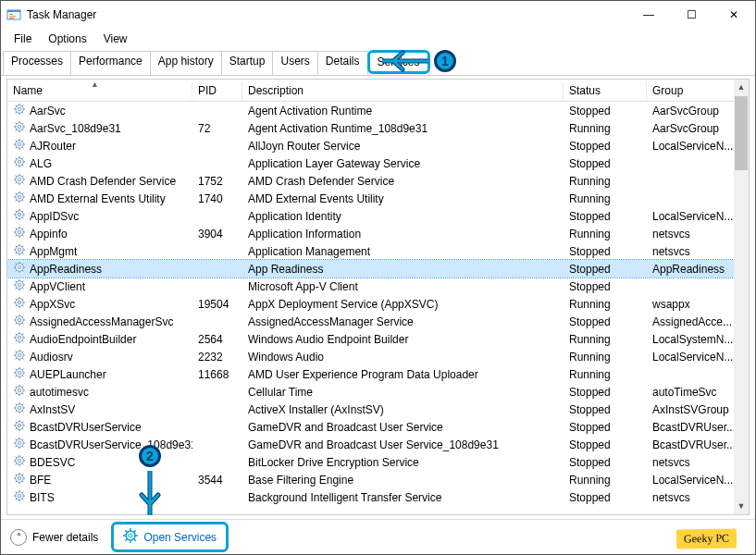  What do you see at coordinates (734, 15) in the screenshot?
I see `close-button: ✕` at bounding box center [734, 15].